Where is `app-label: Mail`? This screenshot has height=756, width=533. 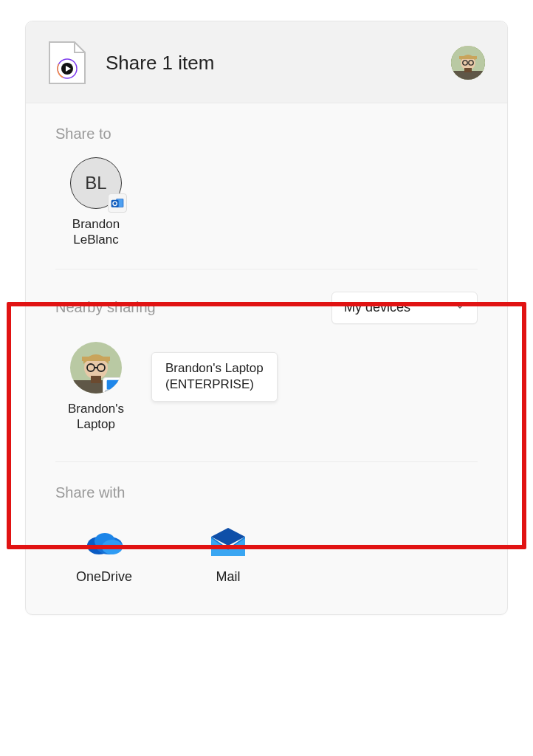 app-label: Mail is located at coordinates (227, 577).